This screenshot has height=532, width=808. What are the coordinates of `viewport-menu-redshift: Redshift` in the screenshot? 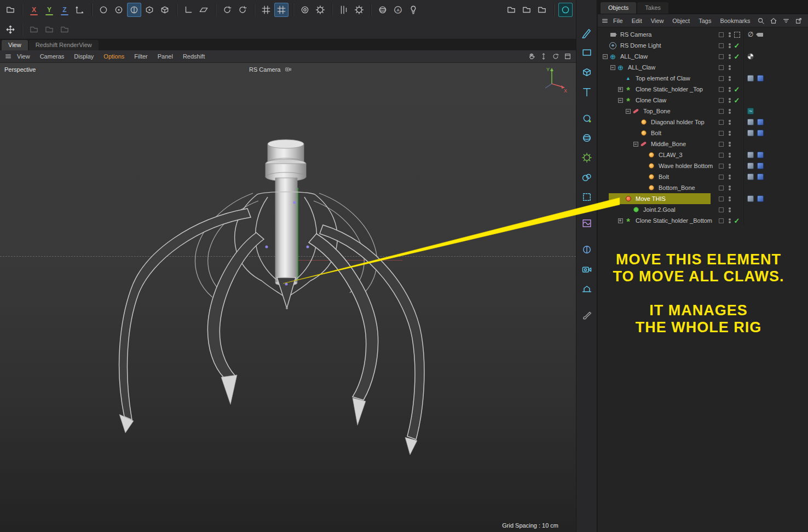 It's located at (194, 56).